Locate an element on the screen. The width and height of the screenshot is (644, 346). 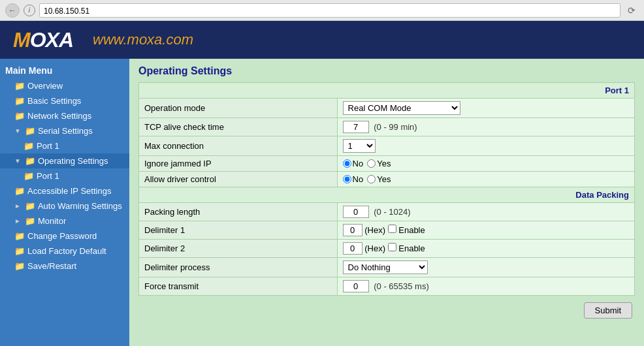
max-conn-label: Max connection is located at coordinates (238, 146).